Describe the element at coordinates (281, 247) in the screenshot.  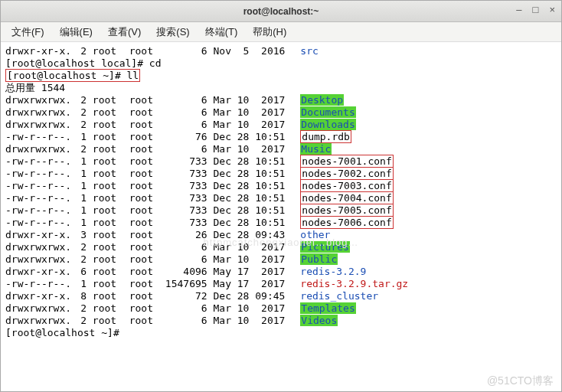
I see `ls-row: drwxrwxrwx.2 root root6 Mar 10 2017 Pict…` at that location.